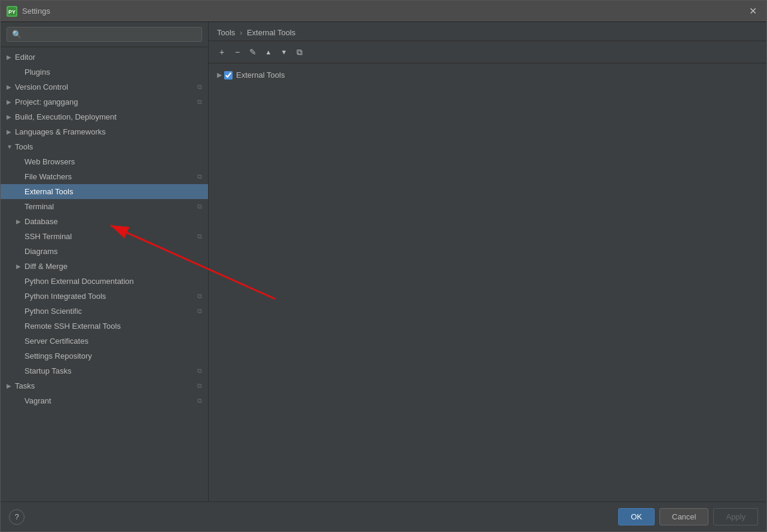  Describe the element at coordinates (253, 52) in the screenshot. I see `edit-button: ✎` at that location.